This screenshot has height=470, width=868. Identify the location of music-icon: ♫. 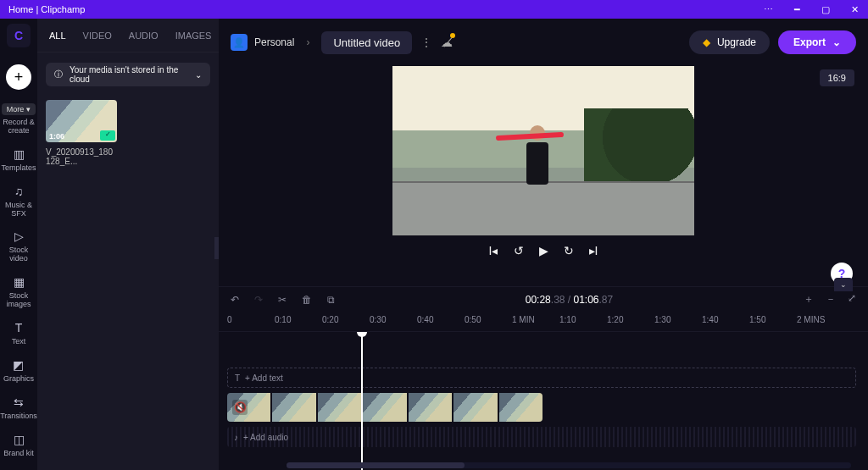
(19, 191).